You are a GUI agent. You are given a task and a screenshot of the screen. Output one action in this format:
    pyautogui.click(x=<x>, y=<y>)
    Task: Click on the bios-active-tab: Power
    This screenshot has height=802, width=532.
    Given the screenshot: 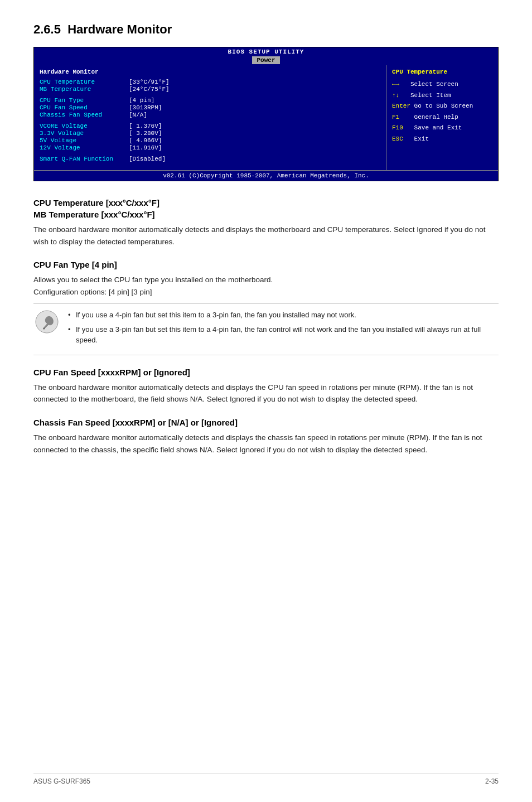 What is the action you would take?
    pyautogui.click(x=265, y=60)
    